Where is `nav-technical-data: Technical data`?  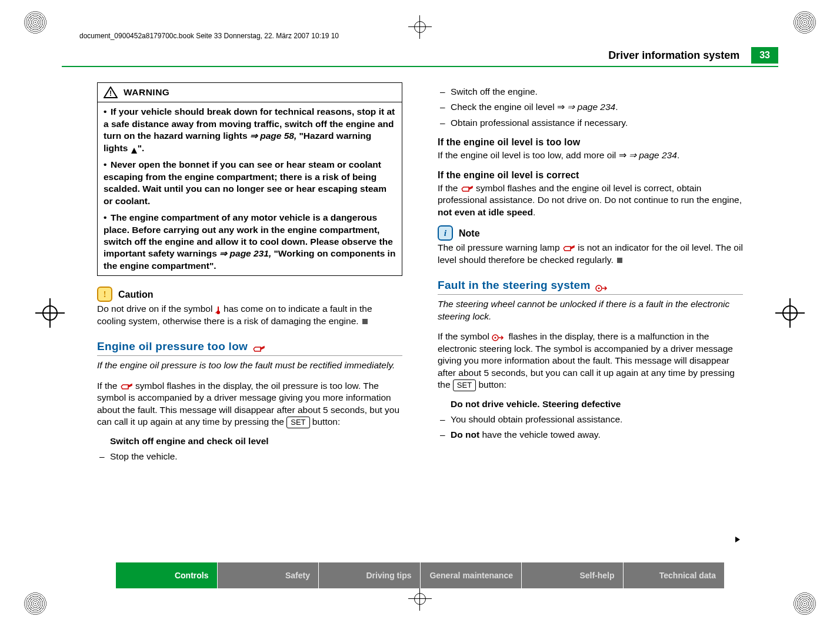 nav-technical-data: Technical data is located at coordinates (674, 575).